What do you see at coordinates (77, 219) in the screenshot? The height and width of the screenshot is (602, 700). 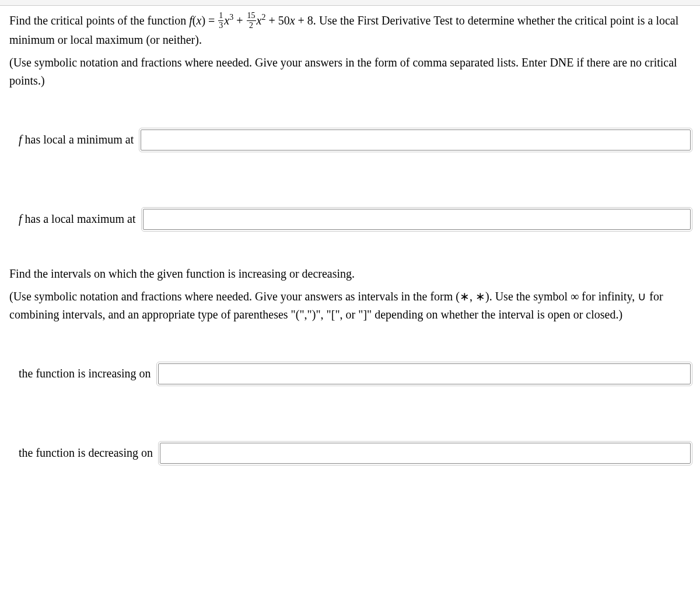 I see `local-max-label: f has a local maximum at` at bounding box center [77, 219].